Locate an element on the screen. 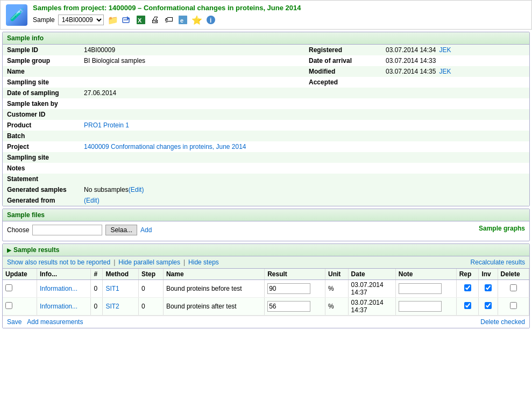  add-file-link: Add is located at coordinates (146, 230).